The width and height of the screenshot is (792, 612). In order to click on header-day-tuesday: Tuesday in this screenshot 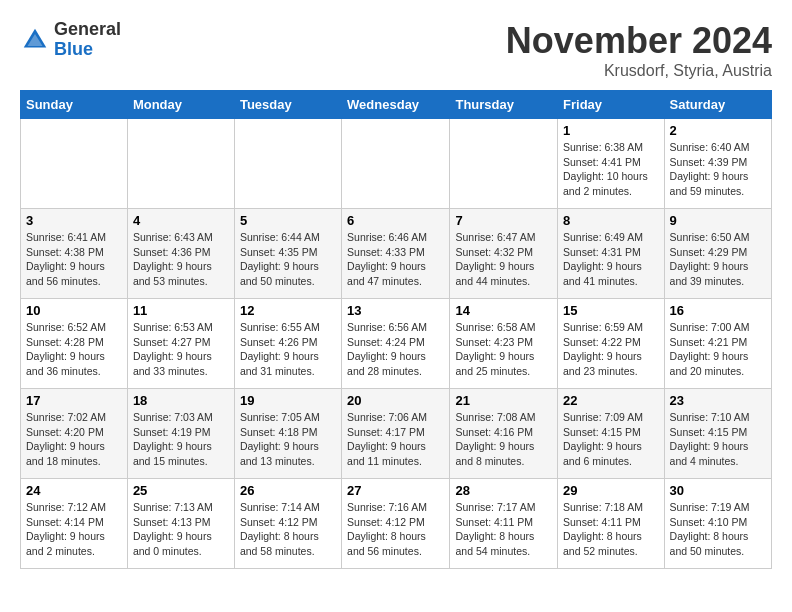, I will do `click(288, 105)`.